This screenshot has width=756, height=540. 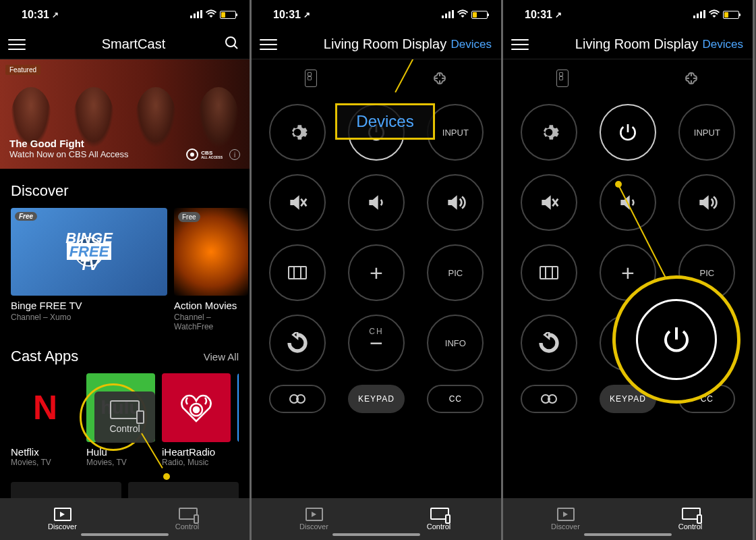 What do you see at coordinates (89, 305) in the screenshot?
I see `tile-title: Binge FREE TV` at bounding box center [89, 305].